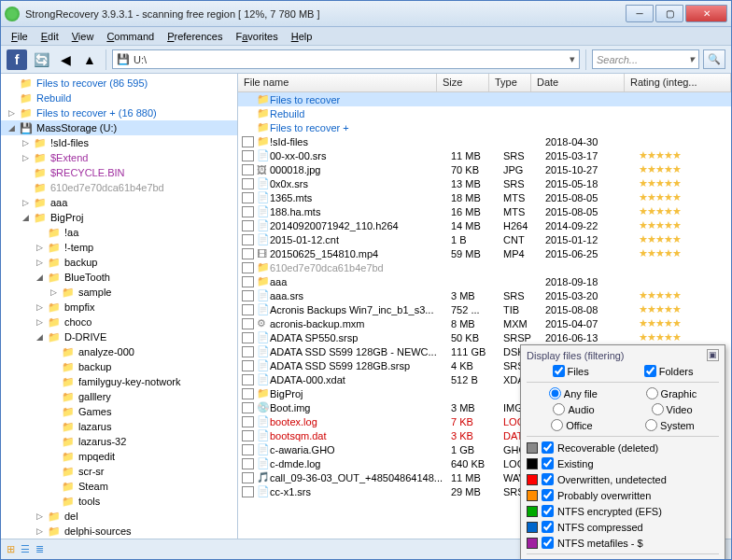 This screenshot has width=732, height=560. What do you see at coordinates (194, 36) in the screenshot?
I see `menu-preferences: Preferences` at bounding box center [194, 36].